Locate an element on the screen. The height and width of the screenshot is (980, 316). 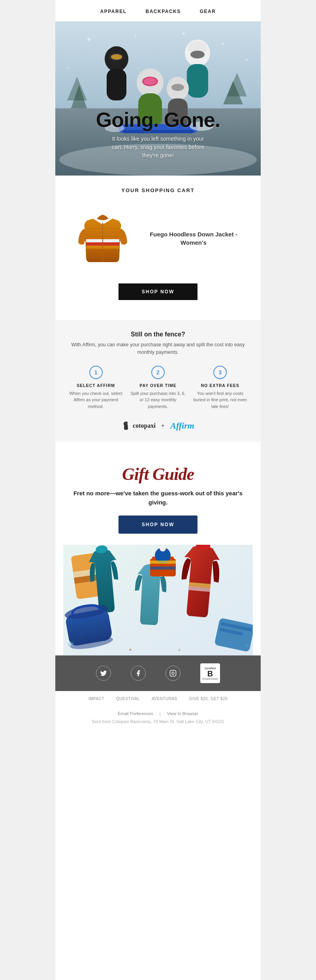
product-name: Fuego Hoodless Down Jacket - Women's is located at coordinates (194, 238).